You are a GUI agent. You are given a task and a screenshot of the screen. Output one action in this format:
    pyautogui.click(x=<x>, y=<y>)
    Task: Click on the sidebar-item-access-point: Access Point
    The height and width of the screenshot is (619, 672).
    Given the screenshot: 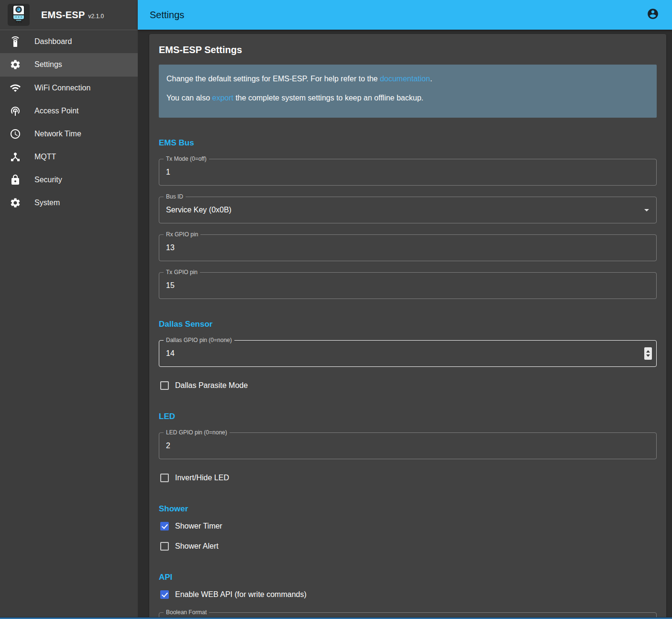 What is the action you would take?
    pyautogui.click(x=69, y=111)
    